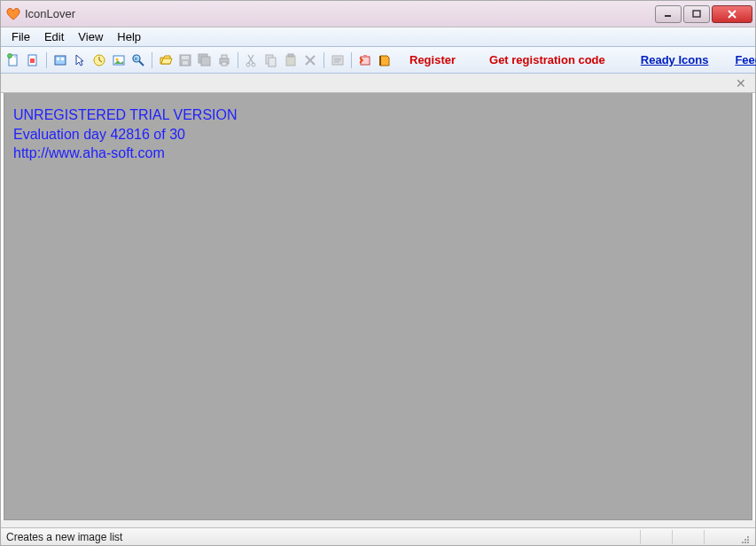 This screenshot has height=546, width=756. Describe the element at coordinates (378, 83) in the screenshot. I see `tab-strip: ✕` at that location.